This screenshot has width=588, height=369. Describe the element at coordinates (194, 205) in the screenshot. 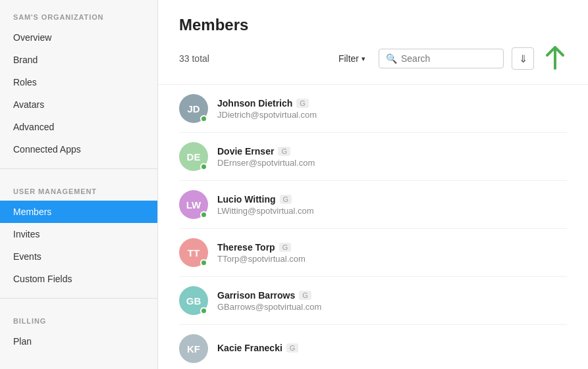

I see `avatar-initials: LW` at that location.